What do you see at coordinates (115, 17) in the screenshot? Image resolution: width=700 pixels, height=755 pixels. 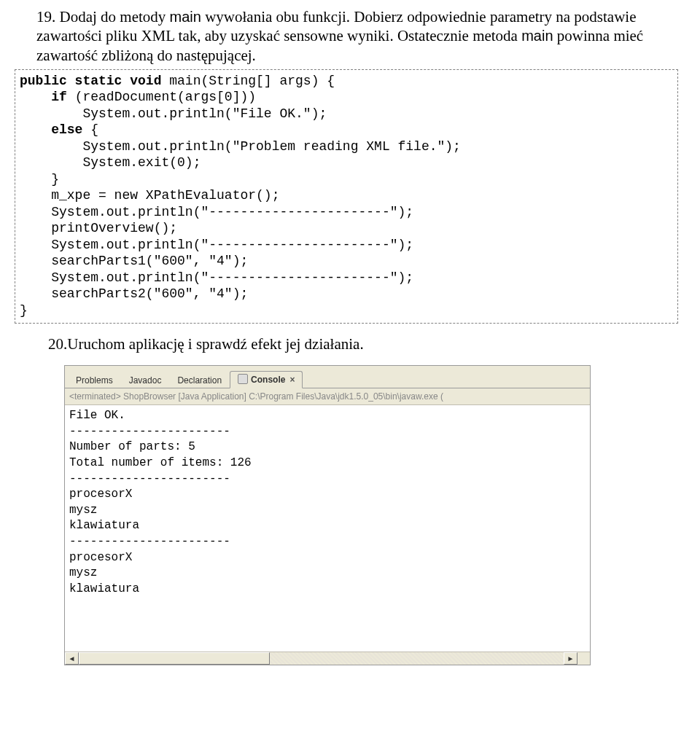 I see `text: Dodaj do metody` at bounding box center [115, 17].